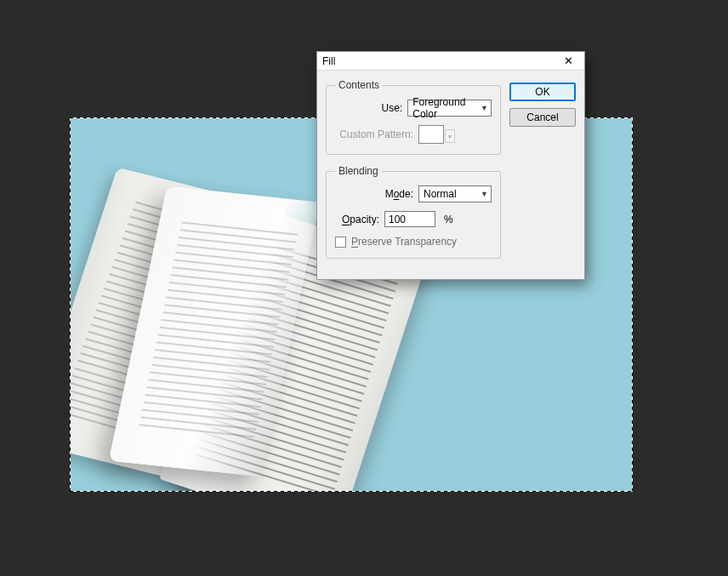  Describe the element at coordinates (328, 61) in the screenshot. I see `dialog-title: Fill` at that location.